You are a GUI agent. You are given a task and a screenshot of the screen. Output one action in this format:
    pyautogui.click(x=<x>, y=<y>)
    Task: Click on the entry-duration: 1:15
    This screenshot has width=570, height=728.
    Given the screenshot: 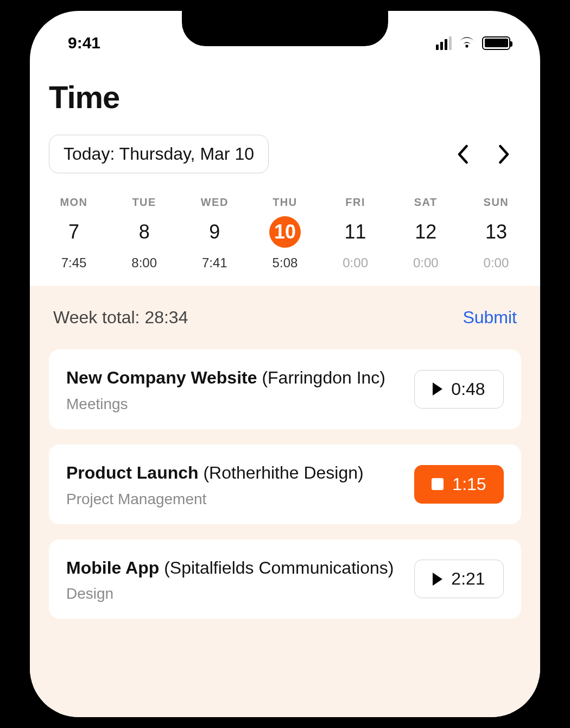 What is the action you would take?
    pyautogui.click(x=469, y=485)
    